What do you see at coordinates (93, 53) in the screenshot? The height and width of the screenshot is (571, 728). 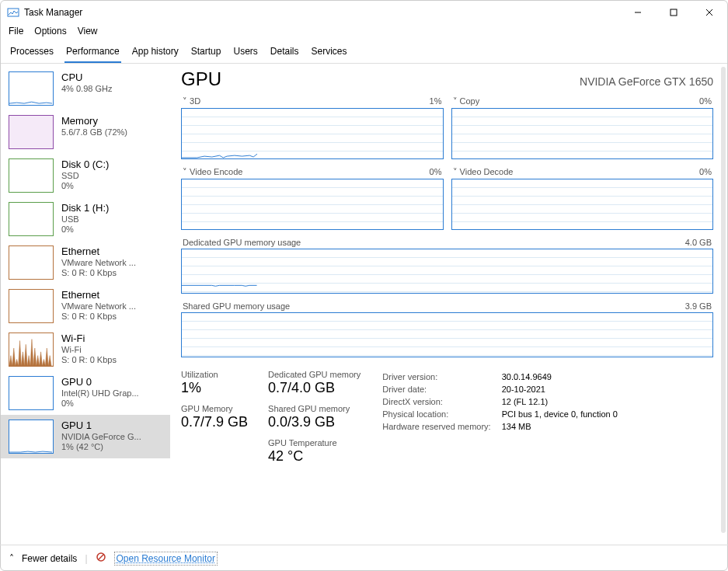 I see `tab-performance: Performance` at bounding box center [93, 53].